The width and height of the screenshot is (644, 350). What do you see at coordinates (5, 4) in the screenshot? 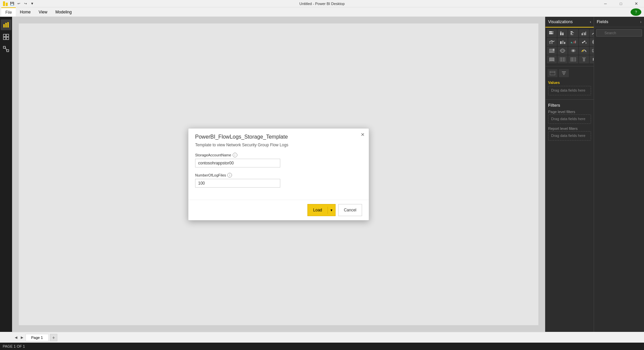
I see `app-icon` at bounding box center [5, 4].